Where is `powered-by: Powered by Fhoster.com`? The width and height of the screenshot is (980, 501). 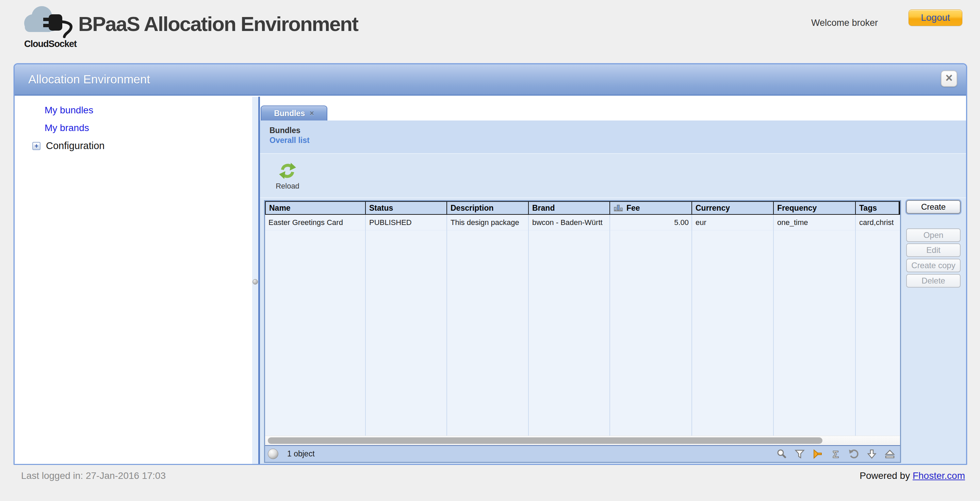
powered-by: Powered by Fhoster.com is located at coordinates (912, 476).